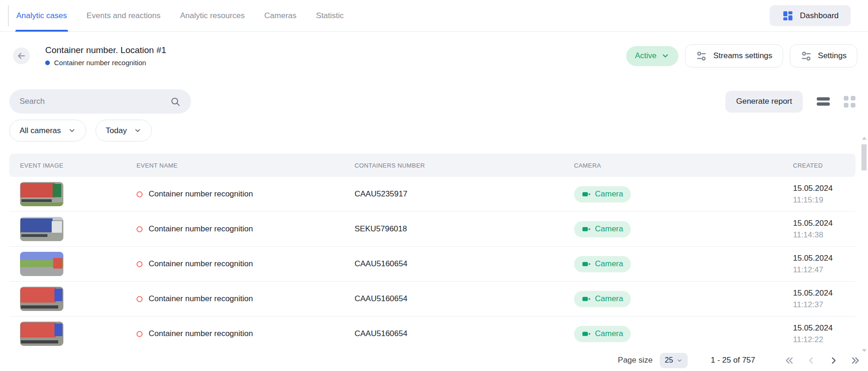 This screenshot has height=371, width=868. I want to click on previous-page-icon, so click(812, 360).